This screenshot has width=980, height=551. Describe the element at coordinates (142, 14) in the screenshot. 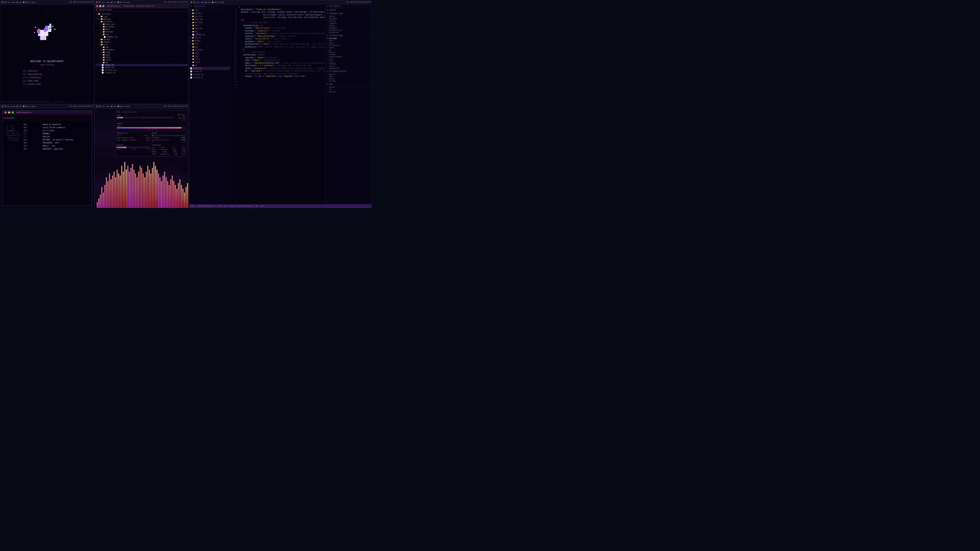

I see `tree-dotfiles: ▼📁.dotfiles` at that location.